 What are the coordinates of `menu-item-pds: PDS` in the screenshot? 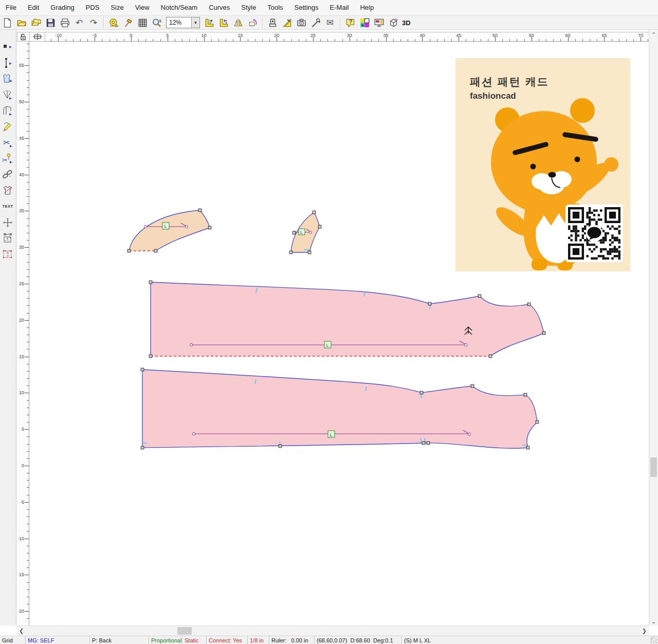 It's located at (93, 8).